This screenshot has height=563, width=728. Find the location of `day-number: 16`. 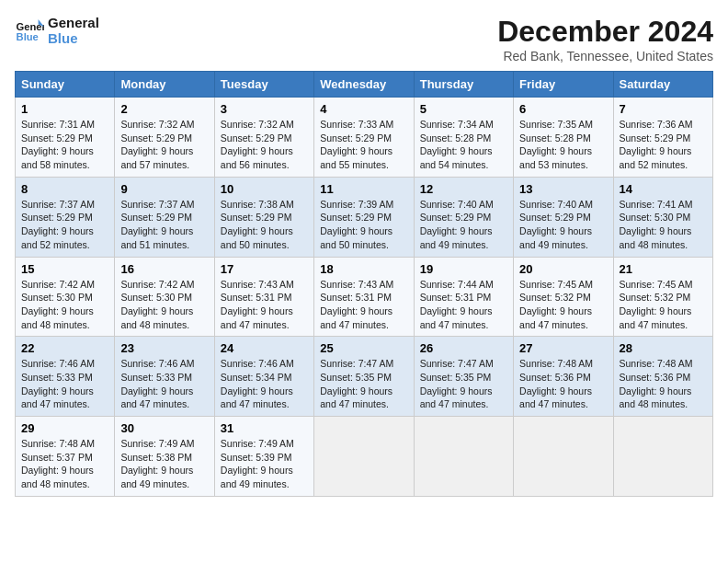

day-number: 16 is located at coordinates (164, 269).